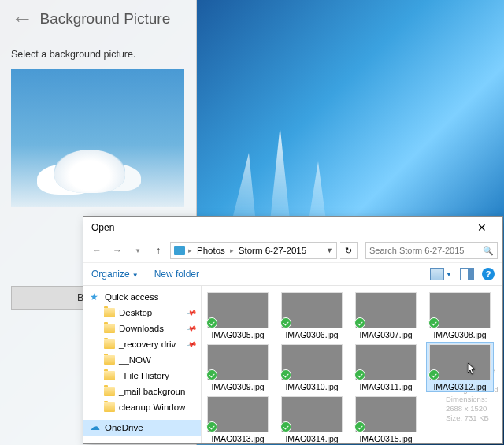  What do you see at coordinates (293, 228) in the screenshot?
I see `dialog-titlebar: Open ✕` at bounding box center [293, 228].